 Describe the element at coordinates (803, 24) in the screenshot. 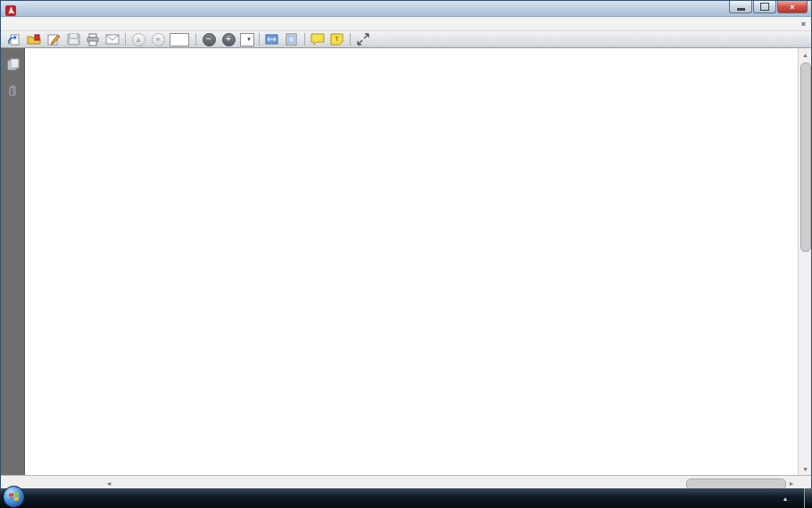

I see `menubar-close-icon: ×` at that location.